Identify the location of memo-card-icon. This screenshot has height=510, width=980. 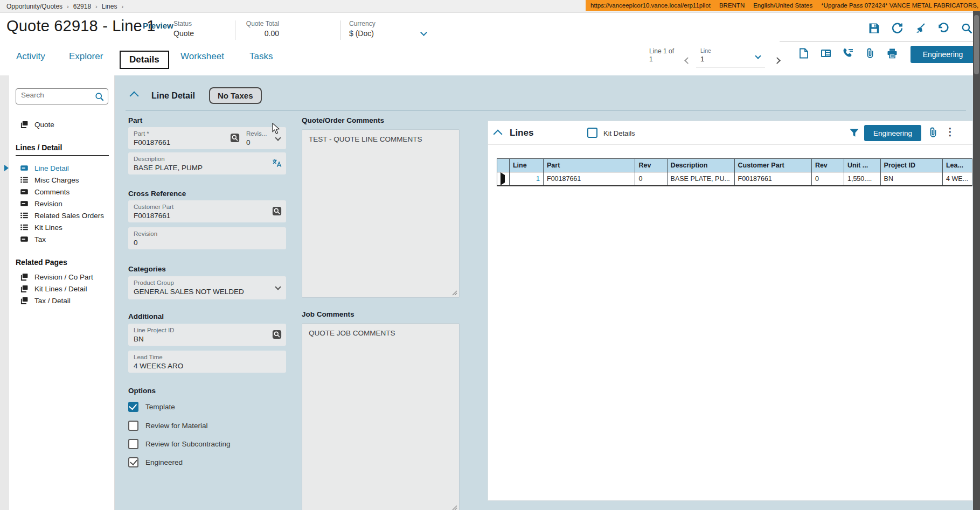
(826, 53).